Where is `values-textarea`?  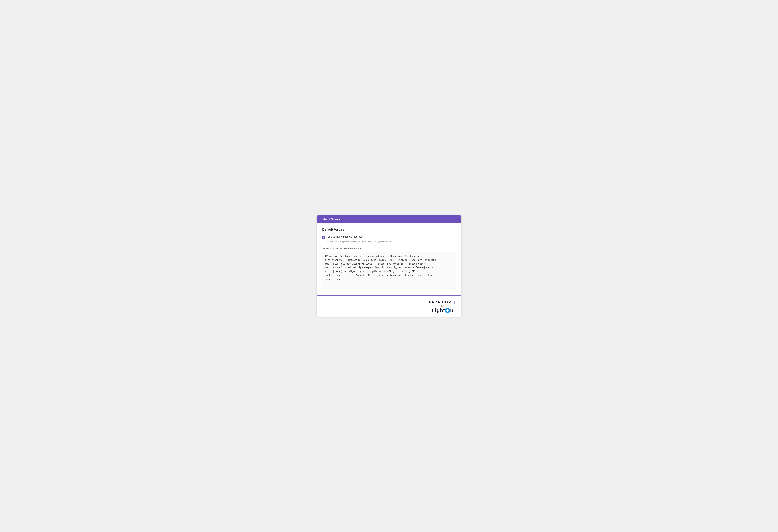 values-textarea is located at coordinates (389, 270).